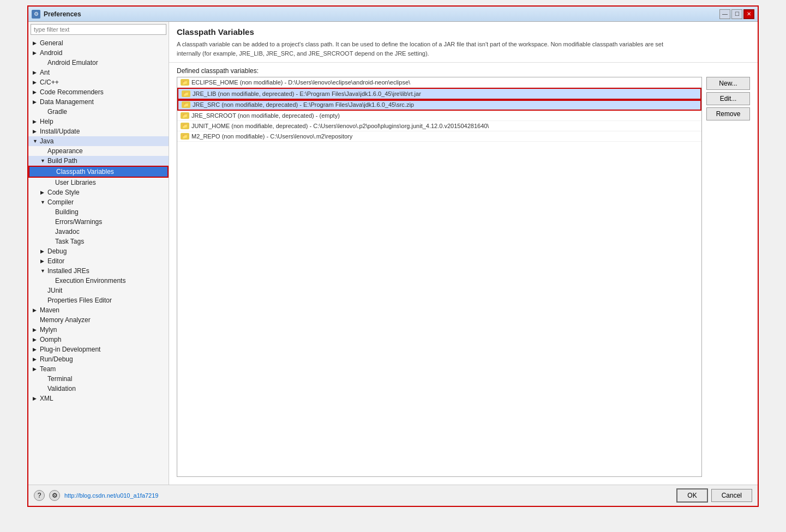  Describe the element at coordinates (80, 300) in the screenshot. I see `label-properties-files-editor: Properties Files Editor` at that location.